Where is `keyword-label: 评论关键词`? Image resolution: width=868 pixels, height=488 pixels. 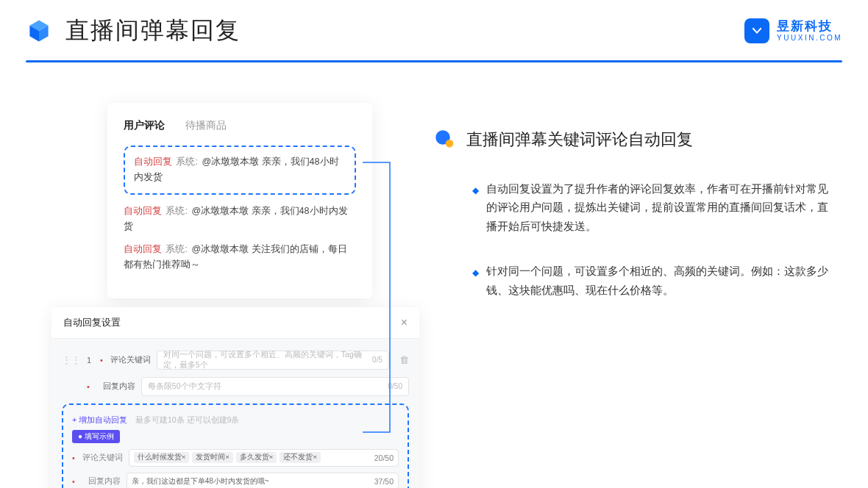 keyword-label: 评论关键词 is located at coordinates (131, 360).